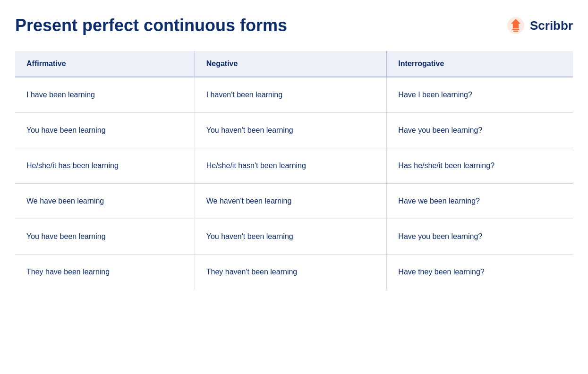 The height and width of the screenshot is (374, 588). What do you see at coordinates (516, 26) in the screenshot?
I see `scribbr-logo-icon` at bounding box center [516, 26].